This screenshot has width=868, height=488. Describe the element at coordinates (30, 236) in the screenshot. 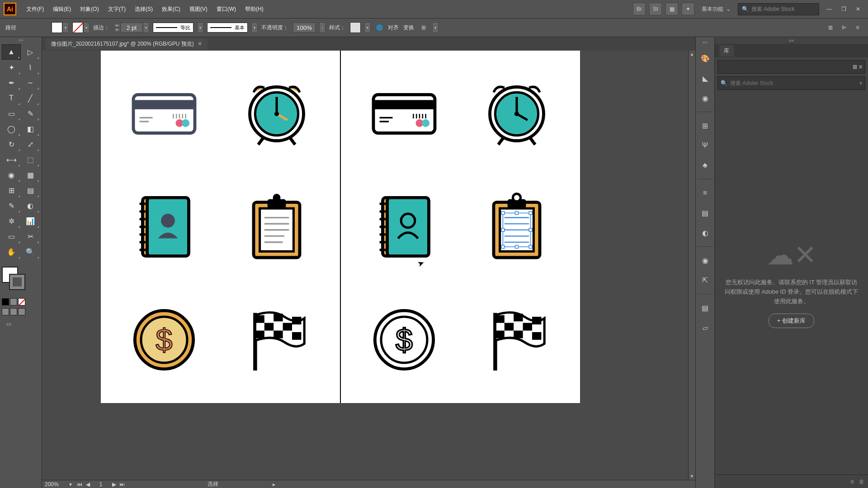

I see `slice-tool: ✂` at that location.